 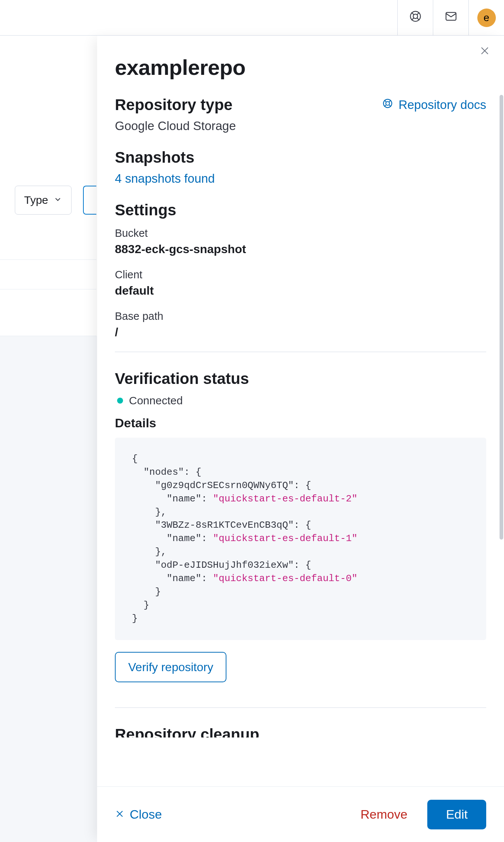 What do you see at coordinates (301, 291) in the screenshot?
I see `client-value: default` at bounding box center [301, 291].